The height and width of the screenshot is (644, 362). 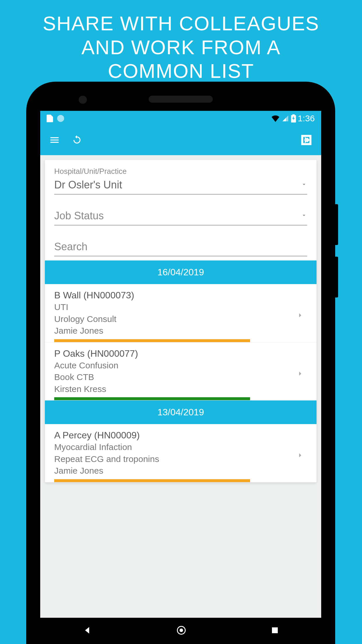 I want to click on app-bar, so click(x=181, y=141).